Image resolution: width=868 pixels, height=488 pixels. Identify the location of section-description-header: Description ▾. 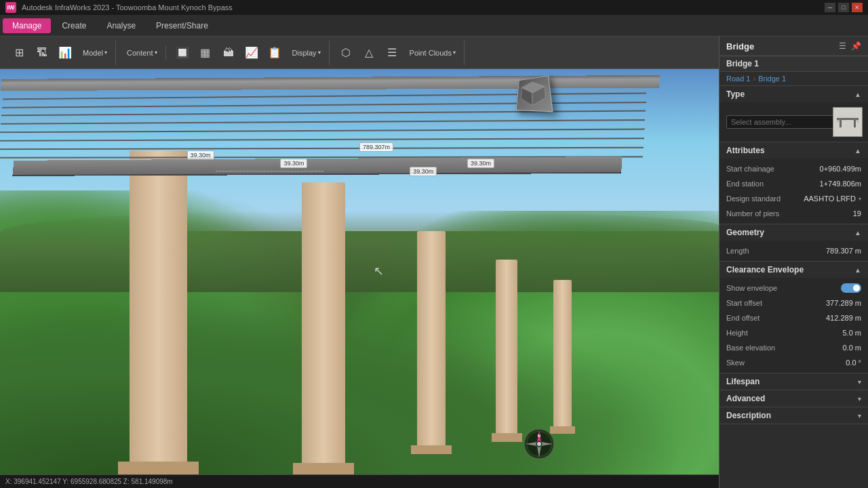
(793, 415).